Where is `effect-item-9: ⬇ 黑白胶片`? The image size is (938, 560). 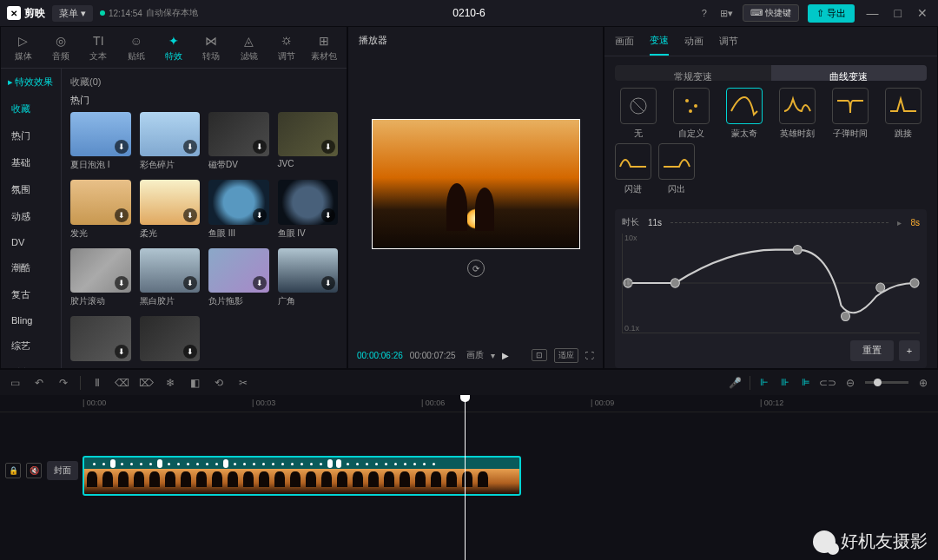
effect-item-9: ⬇ 黑白胶片 is located at coordinates (170, 278).